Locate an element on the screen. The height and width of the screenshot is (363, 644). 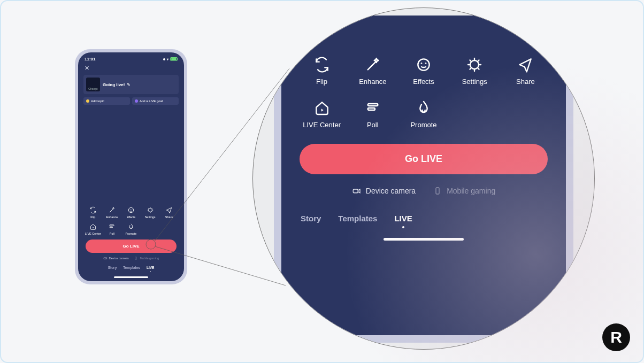
phone-screen: 11:01 ▾ ✕ Change Going live! ✎ Add topic is located at coordinates (131, 167).